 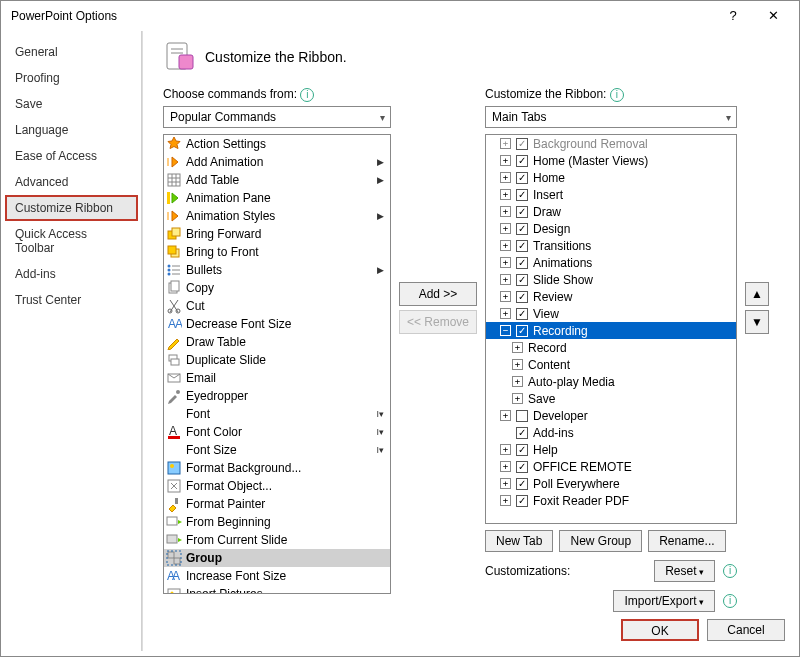 I want to click on command-item: Add Animation▶, so click(x=277, y=162).